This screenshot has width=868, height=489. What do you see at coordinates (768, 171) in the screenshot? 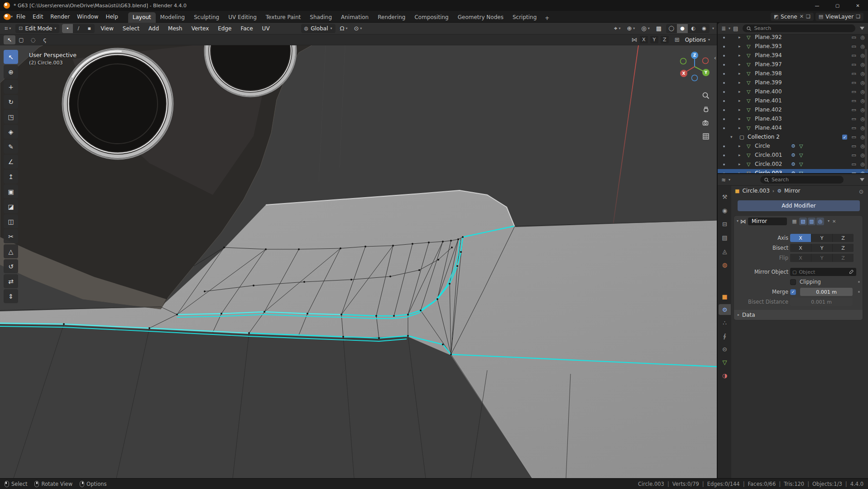
I see `object-name: Circle.003` at bounding box center [768, 171].